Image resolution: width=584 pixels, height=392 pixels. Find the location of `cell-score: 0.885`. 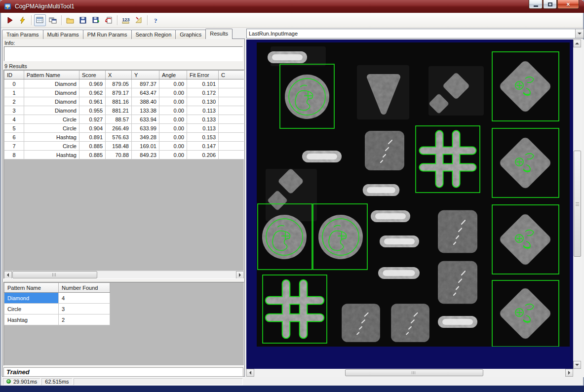

cell-score: 0.885 is located at coordinates (93, 146).